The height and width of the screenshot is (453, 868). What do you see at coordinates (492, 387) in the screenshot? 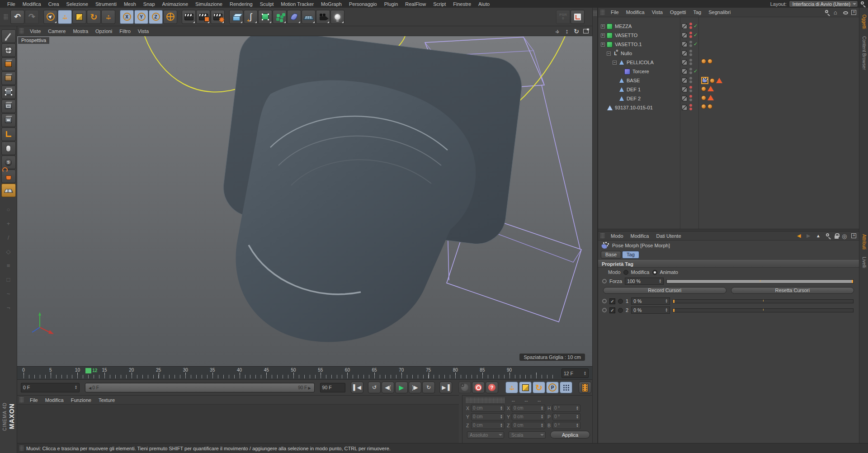
I see `keyframe-selection-button` at bounding box center [492, 387].